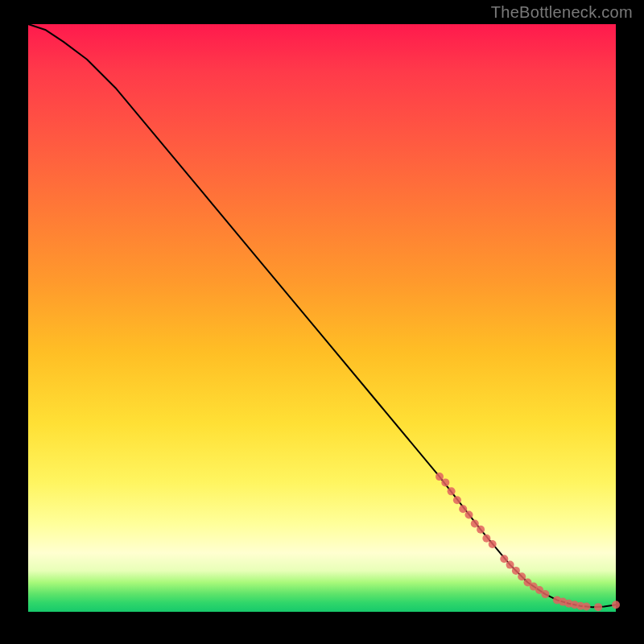 This screenshot has width=644, height=644. What do you see at coordinates (562, 13) in the screenshot?
I see `watermark-text: TheBottleneck.com` at bounding box center [562, 13].